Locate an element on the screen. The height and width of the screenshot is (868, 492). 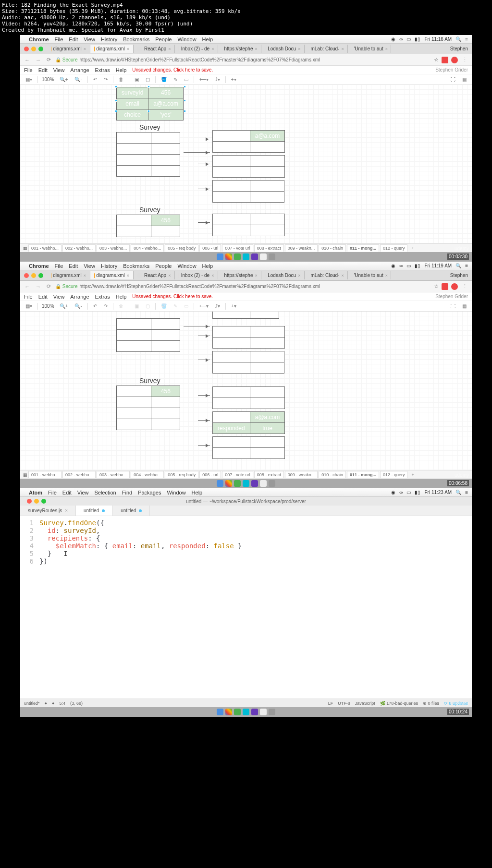
url-field: 🔒 Secure https://www.draw.io/#HStephenGr… is located at coordinates (243, 286).